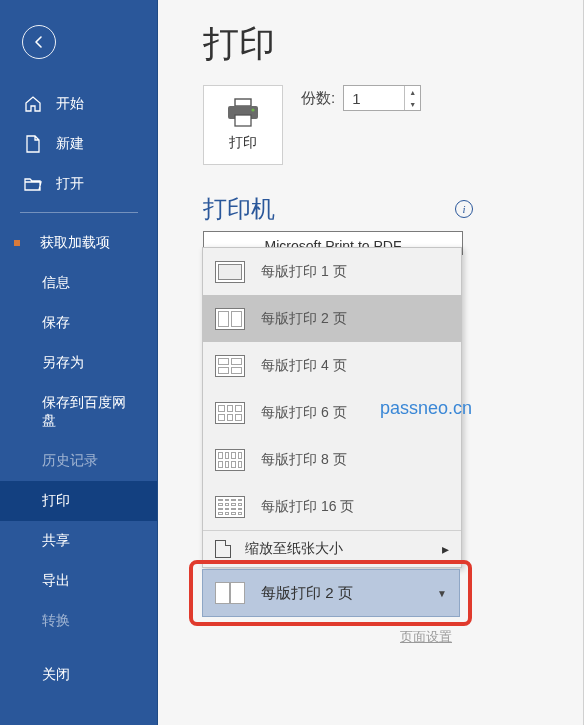  Describe the element at coordinates (79, 461) in the screenshot. I see `nav-history: 历史记录` at that location.